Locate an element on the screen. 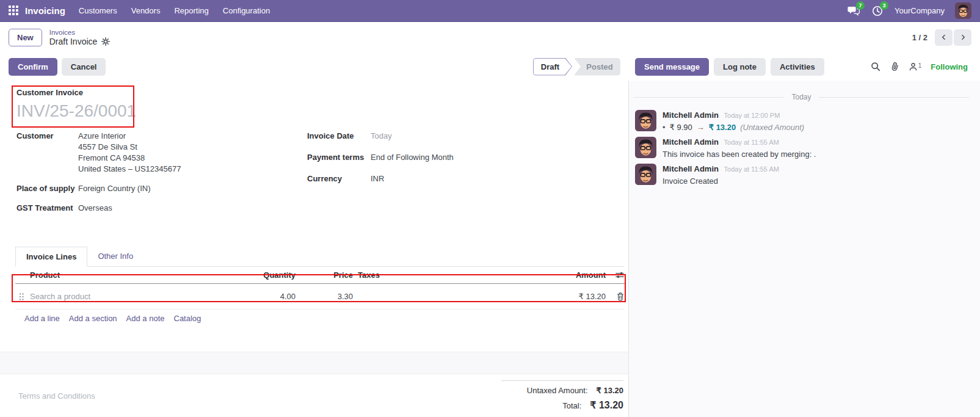  breadcrumb-current: Draft Invoice is located at coordinates (73, 42).